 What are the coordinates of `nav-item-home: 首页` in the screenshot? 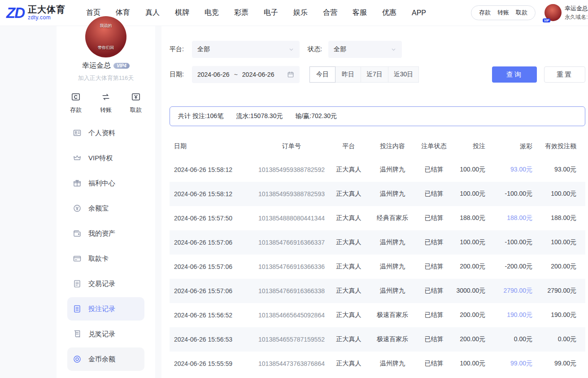 It's located at (93, 13).